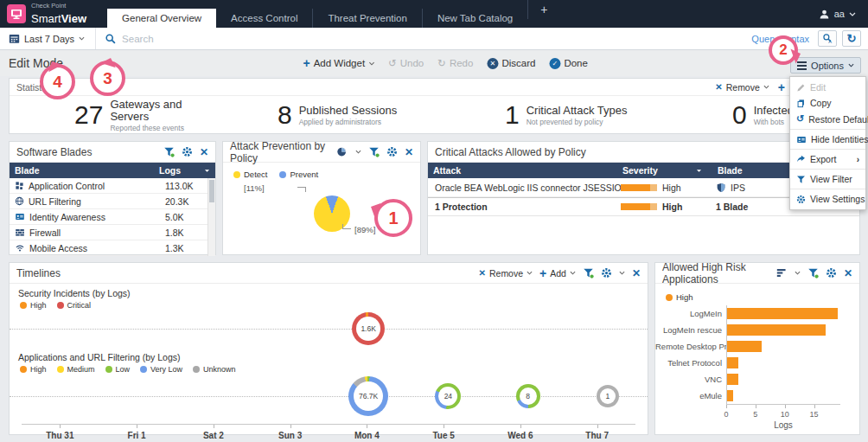 This screenshot has width=868, height=442. Describe the element at coordinates (434, 106) in the screenshot. I see `statistics-widget: Statistics ✕ Remove + 27Gateways and Ser…` at that location.